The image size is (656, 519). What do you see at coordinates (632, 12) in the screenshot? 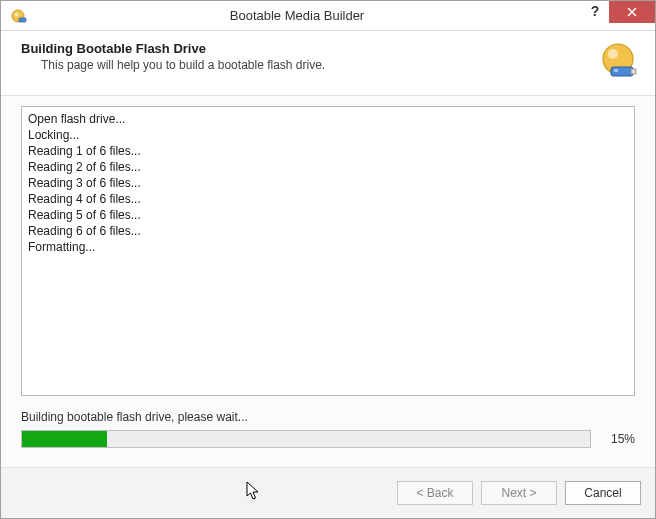
I see `close-icon` at bounding box center [632, 12].